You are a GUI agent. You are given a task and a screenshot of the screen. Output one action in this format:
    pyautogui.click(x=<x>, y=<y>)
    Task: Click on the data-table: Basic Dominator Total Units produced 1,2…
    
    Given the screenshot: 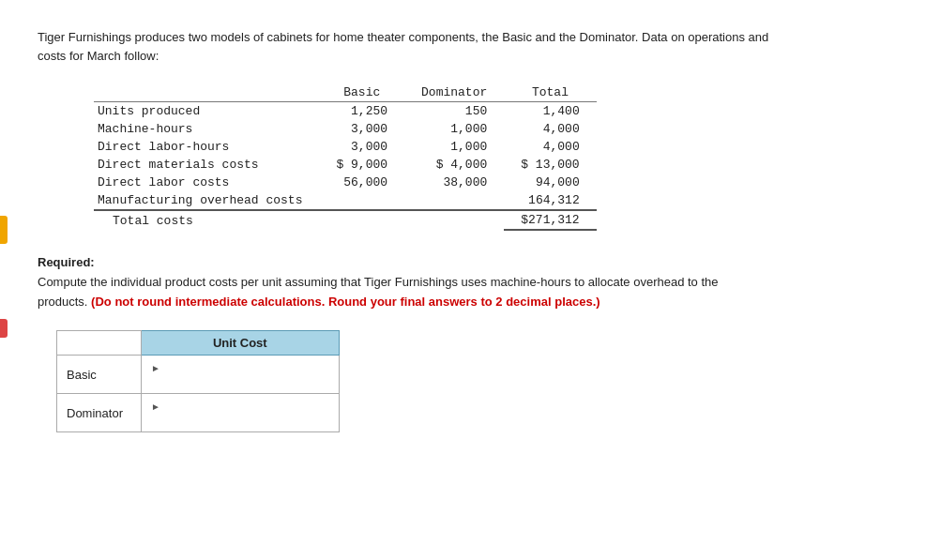 What is the action you would take?
    pyautogui.click(x=345, y=158)
    